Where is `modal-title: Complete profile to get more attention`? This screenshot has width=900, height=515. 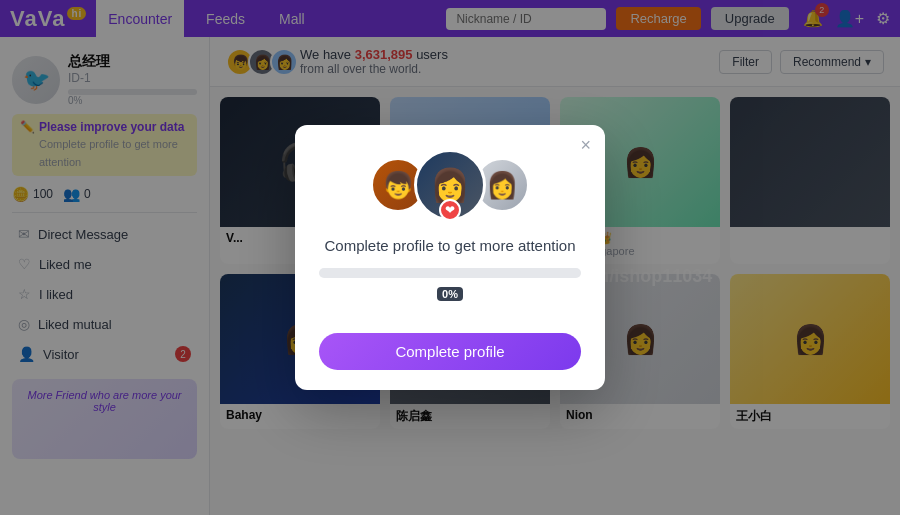
modal-title: Complete profile to get more attention is located at coordinates (450, 246).